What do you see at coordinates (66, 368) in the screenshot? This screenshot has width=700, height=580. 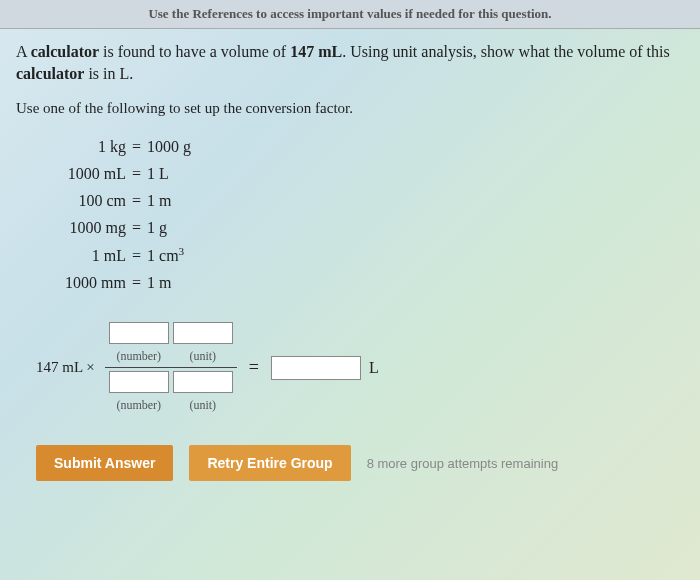 I see `given-value: 147 mL ×` at bounding box center [66, 368].